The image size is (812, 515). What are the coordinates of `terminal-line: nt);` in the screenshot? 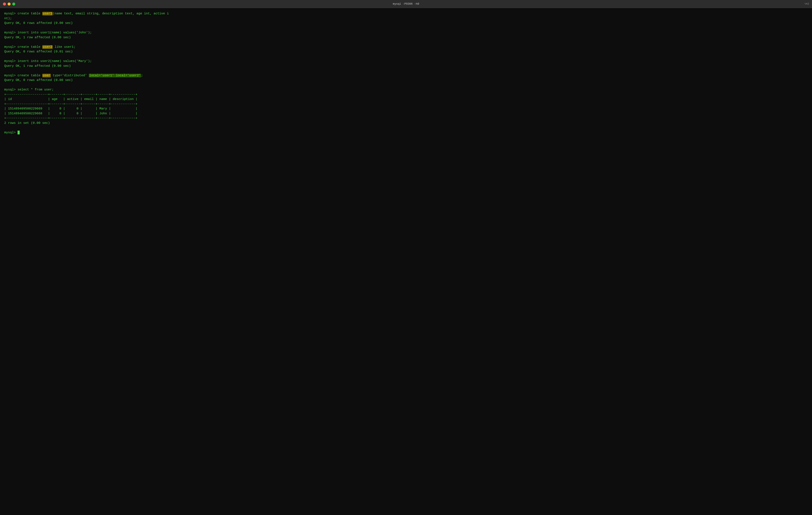 It's located at (406, 19).